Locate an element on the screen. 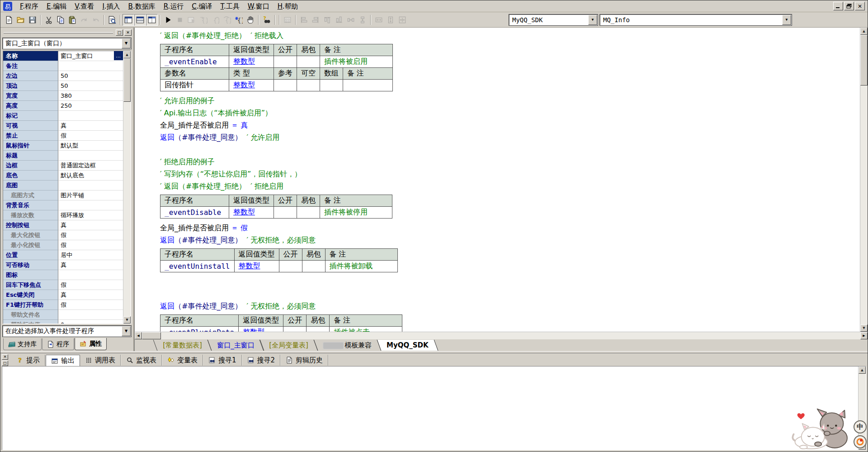 Image resolution: width=868 pixels, height=452 pixels. menu-item-program: F.程序 is located at coordinates (29, 6).